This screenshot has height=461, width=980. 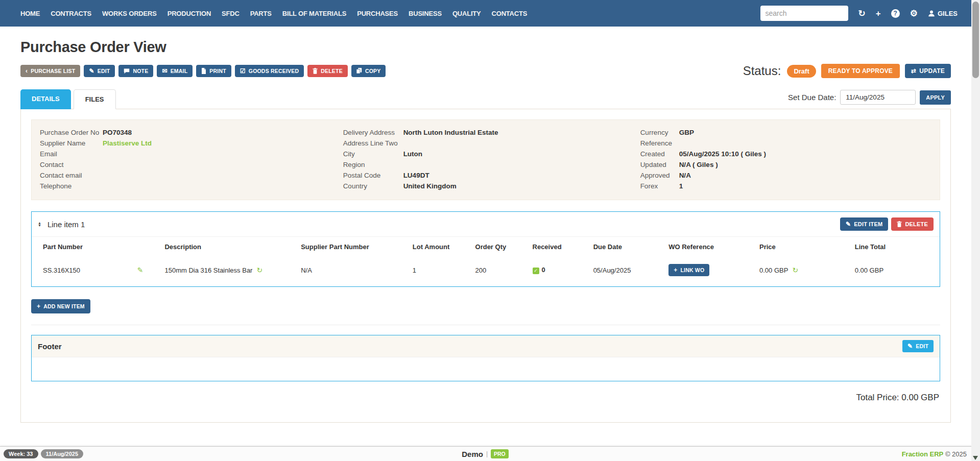 What do you see at coordinates (895, 272) in the screenshot?
I see `line-total-cell: 0.00 GBP` at bounding box center [895, 272].